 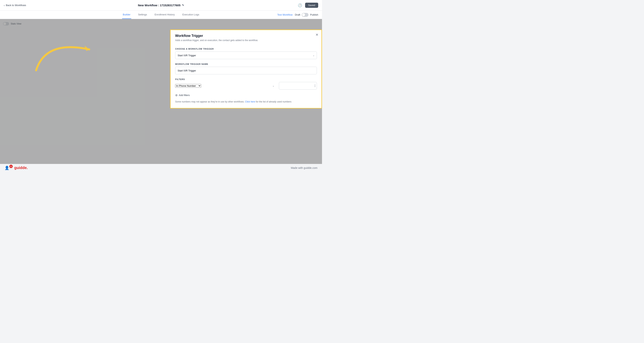 What do you see at coordinates (246, 102) in the screenshot?
I see `info-text: Some numbers may not appear as they're i…` at bounding box center [246, 102].